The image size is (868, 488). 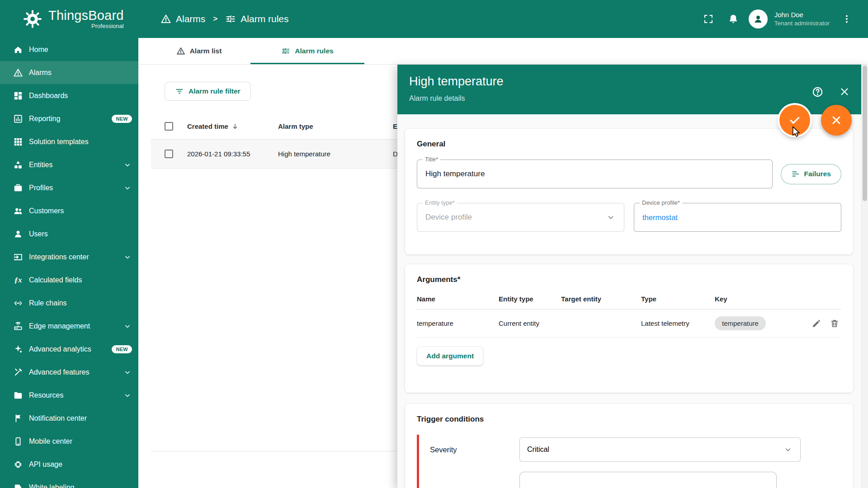 I want to click on partial-condition-field, so click(x=648, y=480).